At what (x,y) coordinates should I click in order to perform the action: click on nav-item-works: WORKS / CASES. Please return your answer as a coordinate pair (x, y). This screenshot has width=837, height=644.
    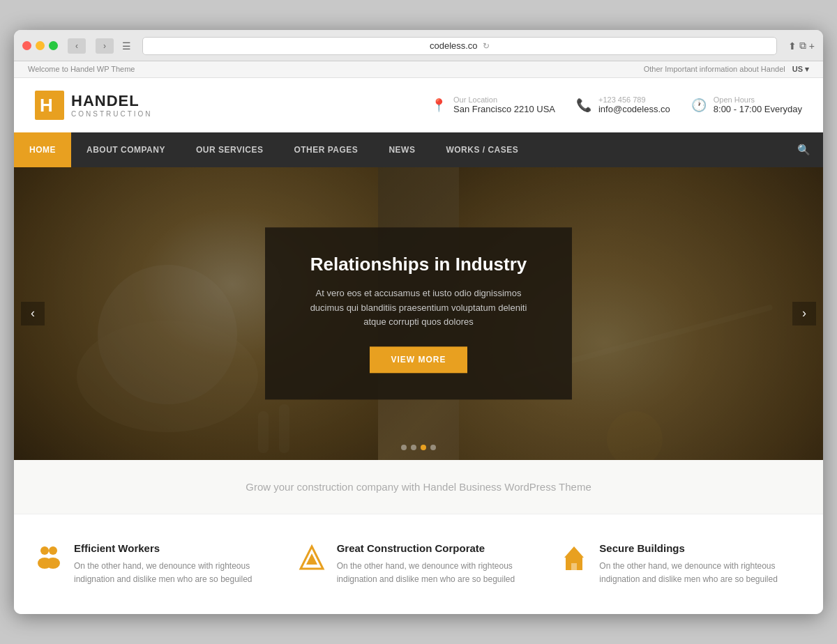
    Looking at the image, I should click on (482, 150).